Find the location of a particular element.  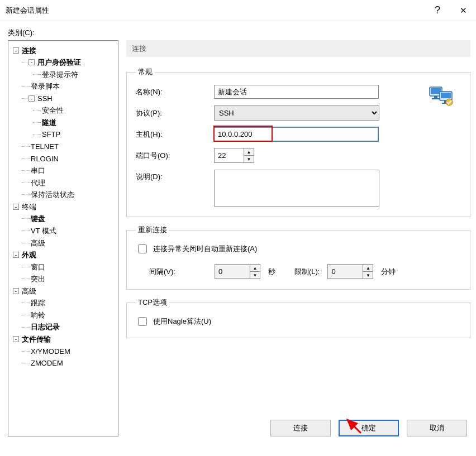

tree-label: 保持活动状态 is located at coordinates (53, 194).